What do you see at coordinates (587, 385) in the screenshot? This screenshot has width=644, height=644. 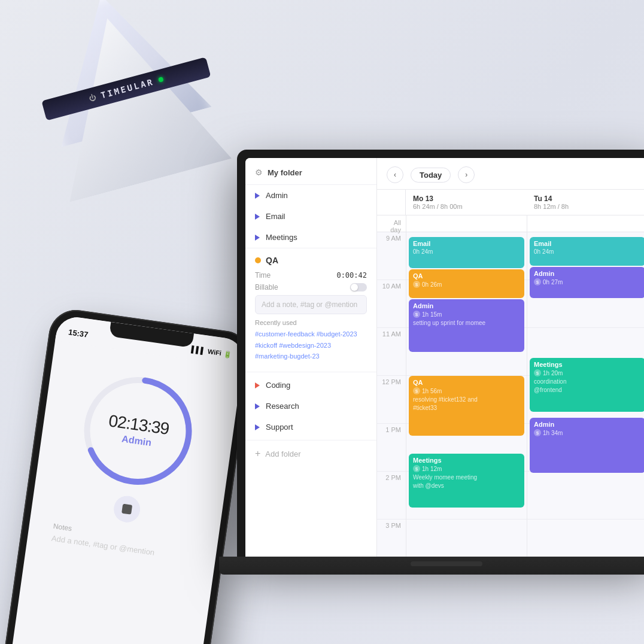 I see `event-meetings-tue: Meetings $1h 20m coordination @frontend` at bounding box center [587, 385].